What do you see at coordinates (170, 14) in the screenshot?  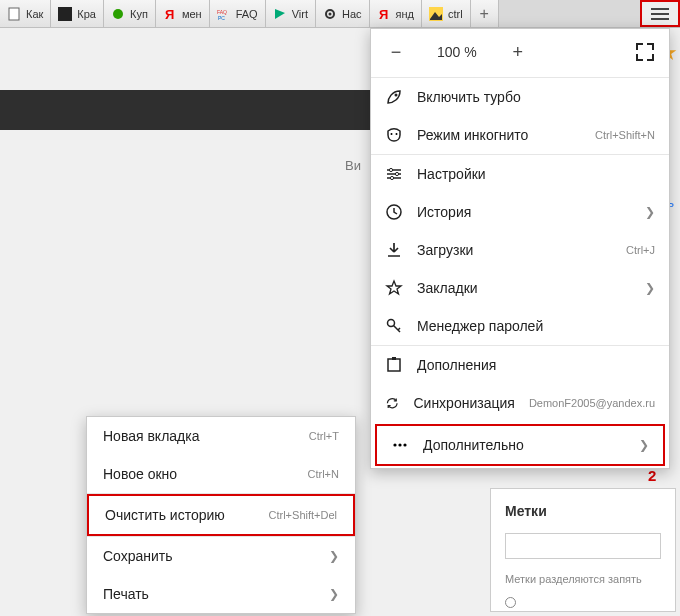 I see `yandex-icon: Я` at bounding box center [170, 14].